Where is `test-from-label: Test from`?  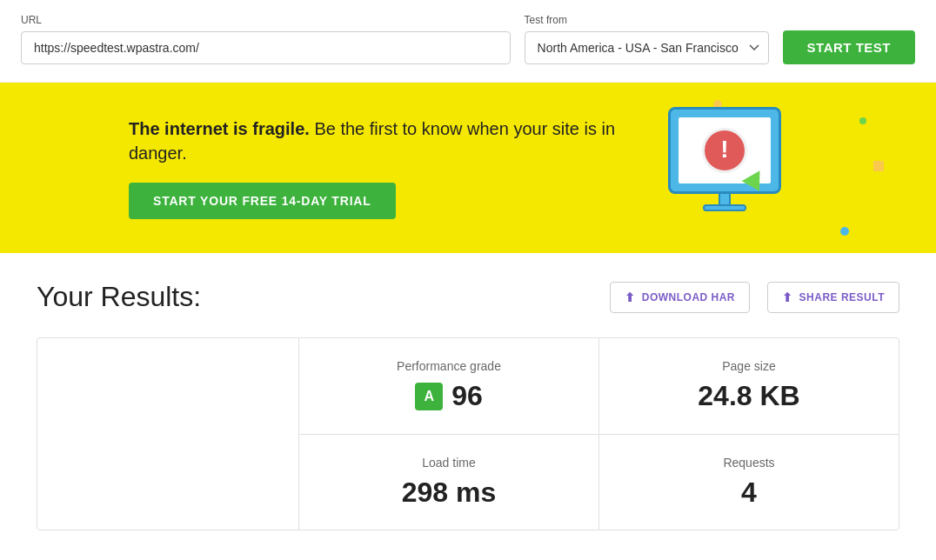 test-from-label: Test from is located at coordinates (647, 20).